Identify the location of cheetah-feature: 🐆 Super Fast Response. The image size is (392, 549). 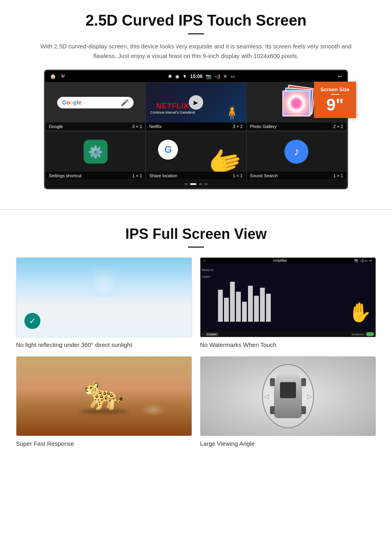
(104, 402).